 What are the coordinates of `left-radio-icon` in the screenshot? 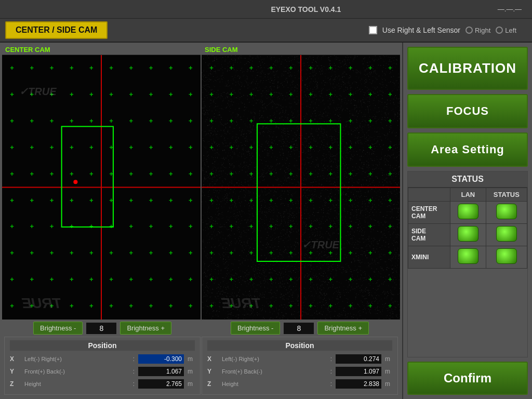 It's located at (499, 30).